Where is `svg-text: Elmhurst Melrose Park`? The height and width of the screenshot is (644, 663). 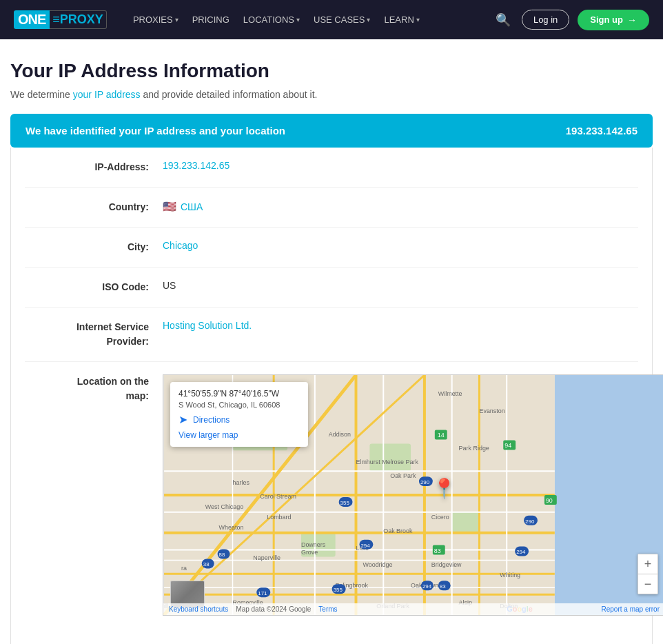 svg-text: Elmhurst Melrose Park is located at coordinates (387, 462).